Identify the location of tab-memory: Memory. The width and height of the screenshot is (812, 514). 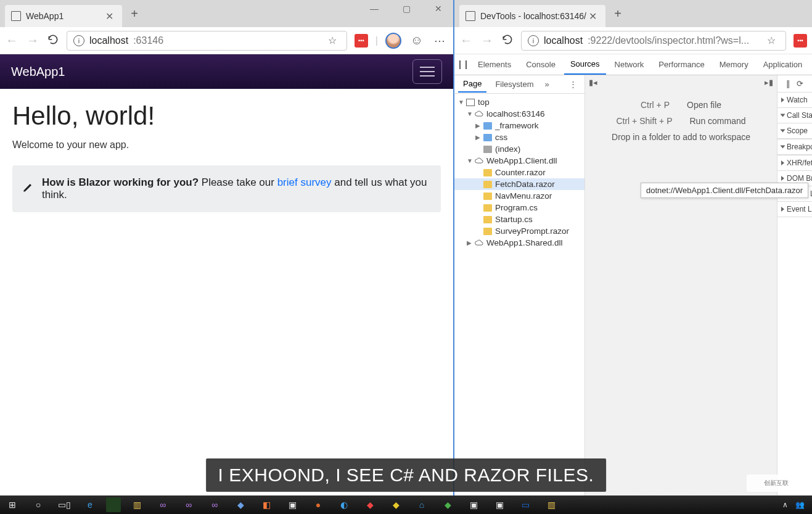
(734, 64).